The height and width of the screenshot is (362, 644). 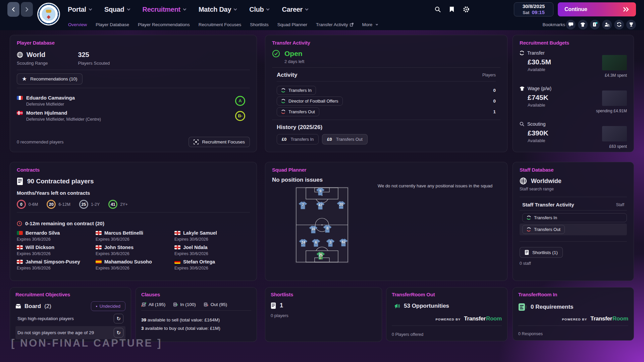 What do you see at coordinates (196, 320) in the screenshot?
I see `clauses-sell-line: 39 available to sell (total value: £164M…` at bounding box center [196, 320].